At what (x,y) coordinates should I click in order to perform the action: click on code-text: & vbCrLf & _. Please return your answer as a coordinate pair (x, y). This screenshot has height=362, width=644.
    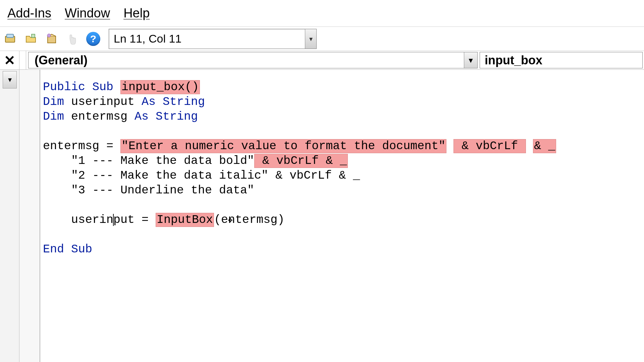
    Looking at the image, I should click on (314, 176).